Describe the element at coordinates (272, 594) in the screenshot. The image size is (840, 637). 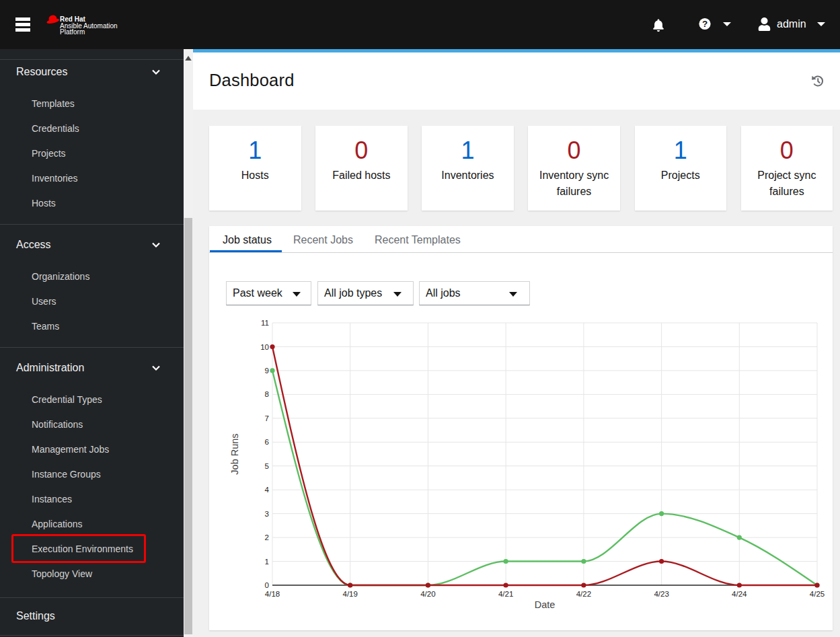
I see `svg-text: 4/18` at that location.